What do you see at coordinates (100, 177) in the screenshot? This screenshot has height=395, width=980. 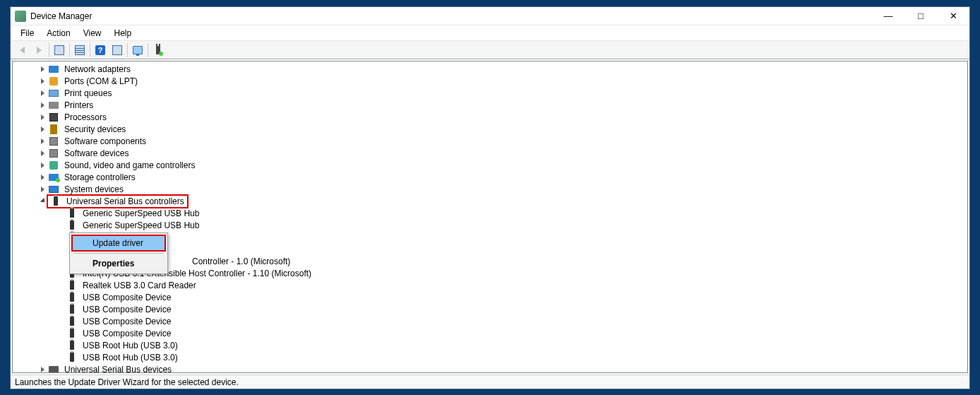 I see `tree-item-label: Storage controllers` at bounding box center [100, 177].